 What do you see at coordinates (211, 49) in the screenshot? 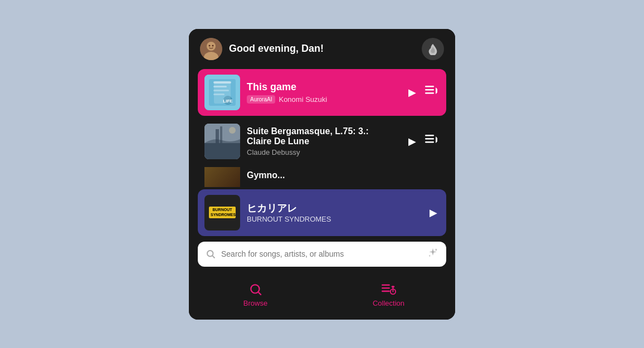
I see `avatar` at bounding box center [211, 49].